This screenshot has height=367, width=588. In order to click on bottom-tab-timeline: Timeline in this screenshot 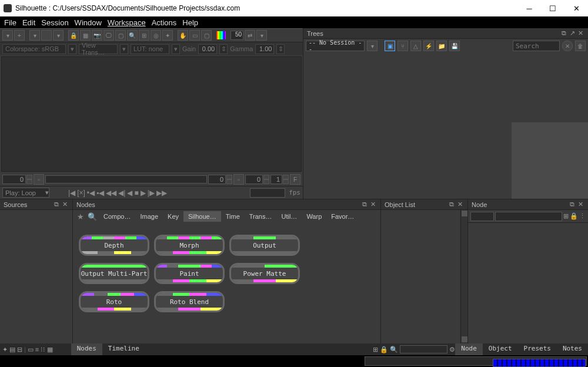, I will do `click(123, 349)`.